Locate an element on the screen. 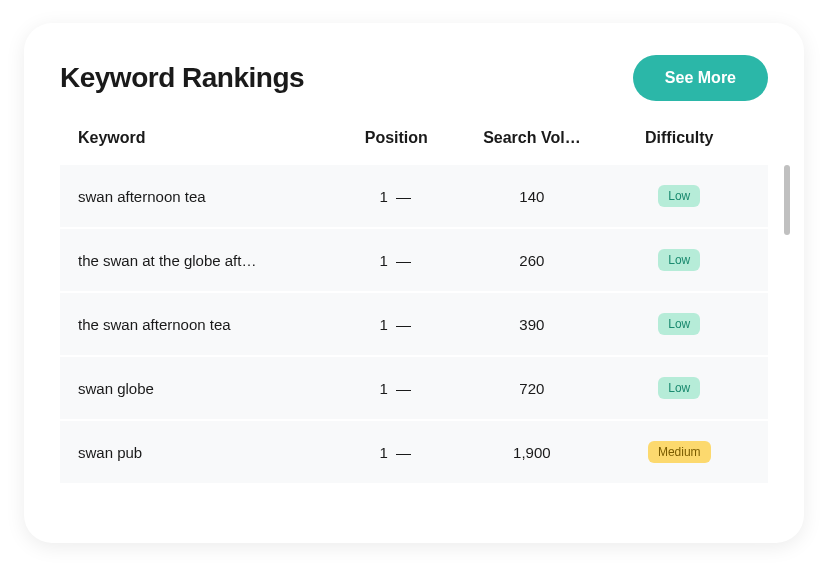  cell-search-vol: 390 is located at coordinates (532, 324).